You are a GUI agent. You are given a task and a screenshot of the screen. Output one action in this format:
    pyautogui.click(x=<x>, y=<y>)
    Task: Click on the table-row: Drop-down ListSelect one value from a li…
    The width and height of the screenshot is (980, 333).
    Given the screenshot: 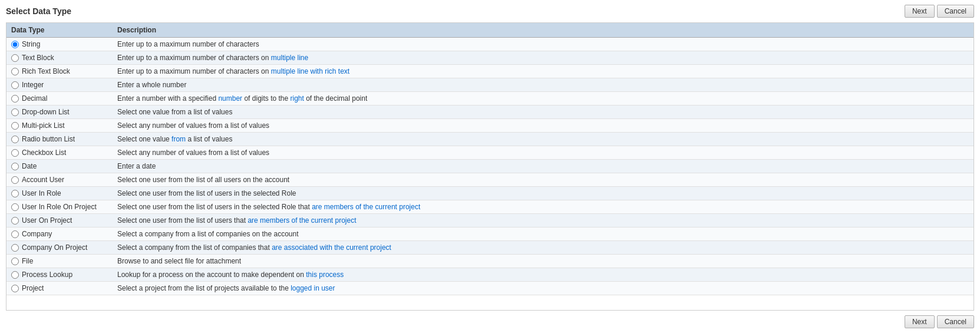 What is the action you would take?
    pyautogui.click(x=490, y=112)
    